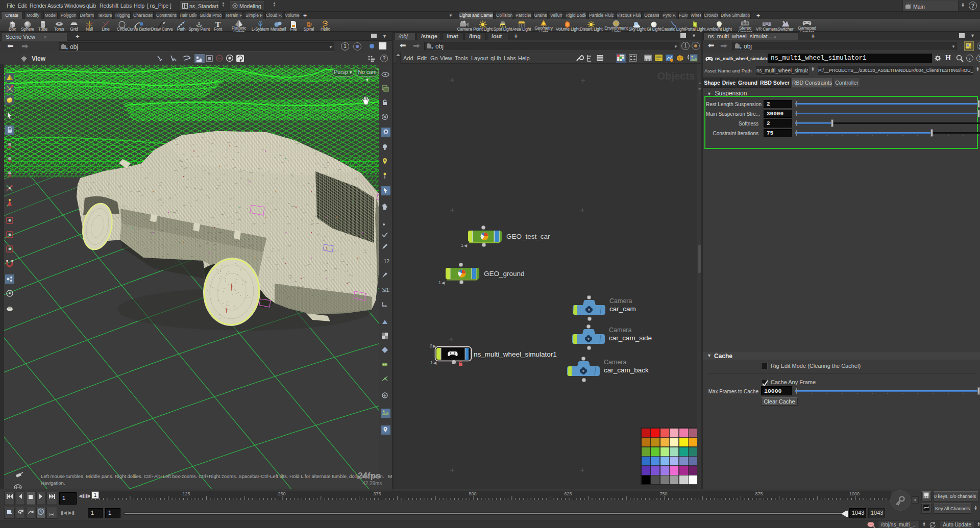 The image size is (980, 528). Describe the element at coordinates (186, 494) in the screenshot. I see `svg-text: 125` at that location.